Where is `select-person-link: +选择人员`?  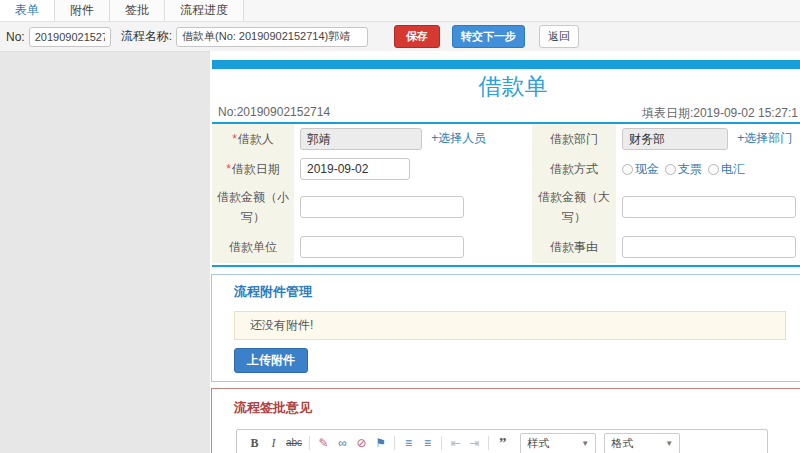 select-person-link: +选择人员 is located at coordinates (458, 138).